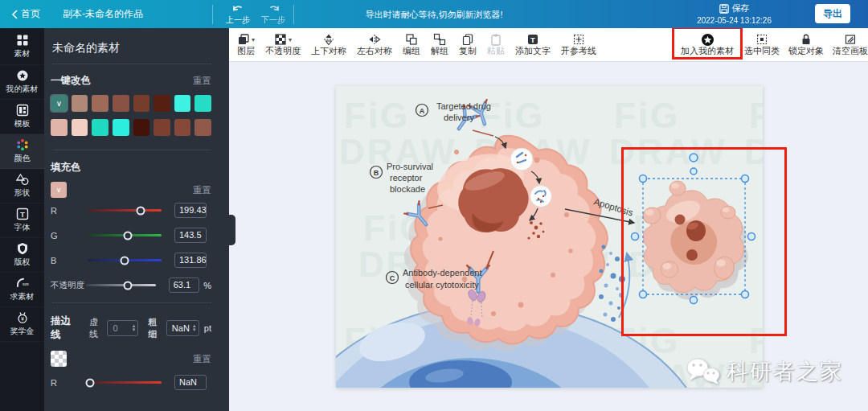  I want to click on stroke-color-swatch, so click(59, 359).